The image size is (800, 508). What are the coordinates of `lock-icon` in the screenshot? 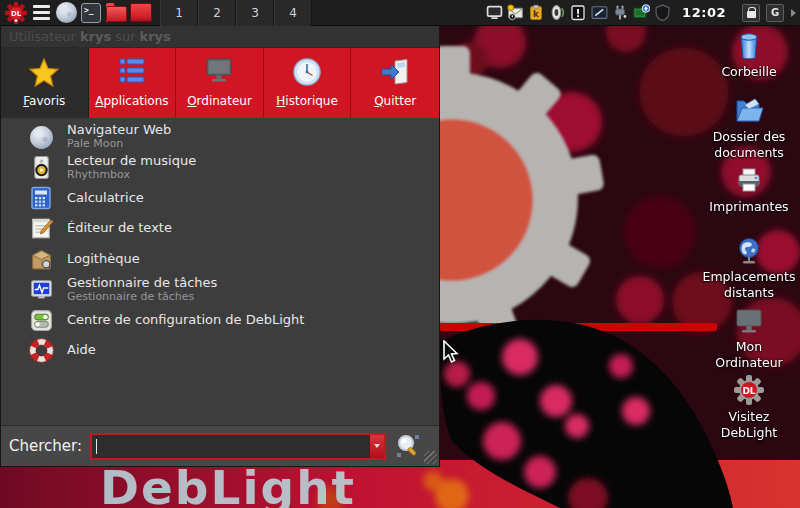 It's located at (752, 14).